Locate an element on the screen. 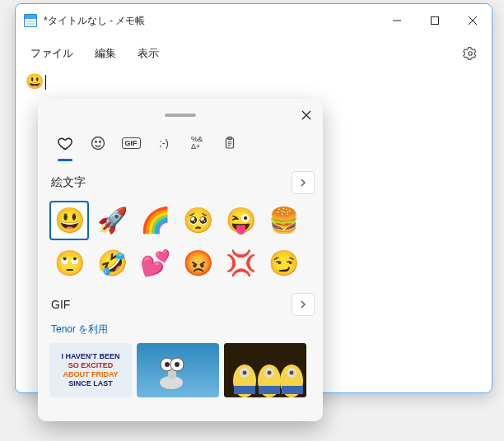  menubar: ファイル 編集 表示 is located at coordinates (254, 53).